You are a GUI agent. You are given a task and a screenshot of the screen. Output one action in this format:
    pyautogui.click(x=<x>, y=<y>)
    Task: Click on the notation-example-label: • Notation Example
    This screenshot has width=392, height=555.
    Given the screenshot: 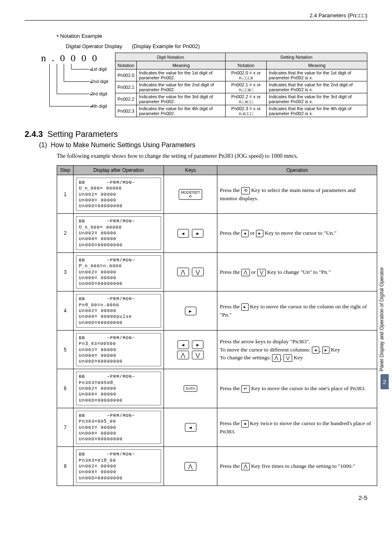 What is the action you would take?
    pyautogui.click(x=212, y=36)
    